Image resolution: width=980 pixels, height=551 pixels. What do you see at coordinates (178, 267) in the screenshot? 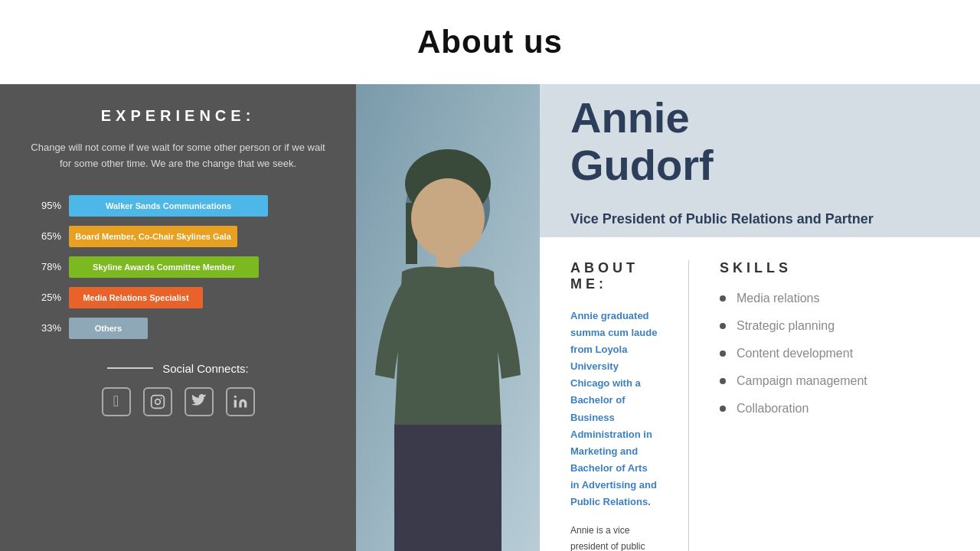
I see `bar-row-3: 78% Skyline Awards Committee Member` at bounding box center [178, 267].